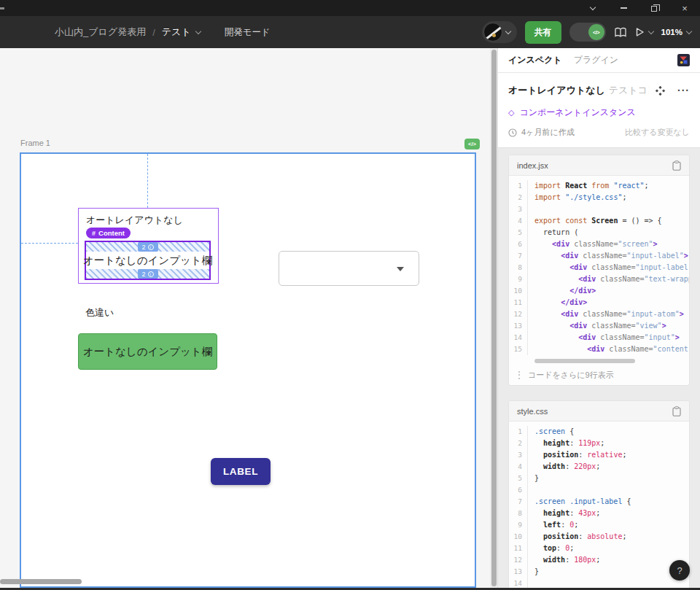  Describe the element at coordinates (241, 471) in the screenshot. I see `label-button: LABEL` at that location.